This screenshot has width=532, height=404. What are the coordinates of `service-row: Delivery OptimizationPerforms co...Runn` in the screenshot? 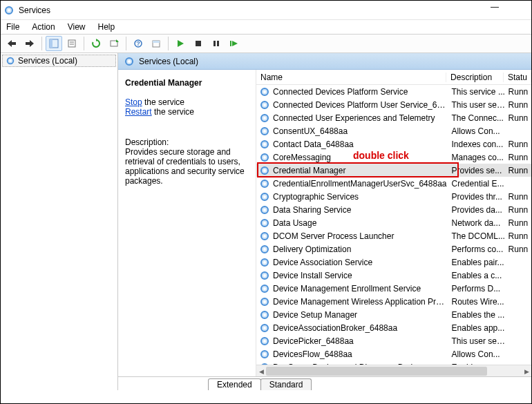 It's located at (394, 249).